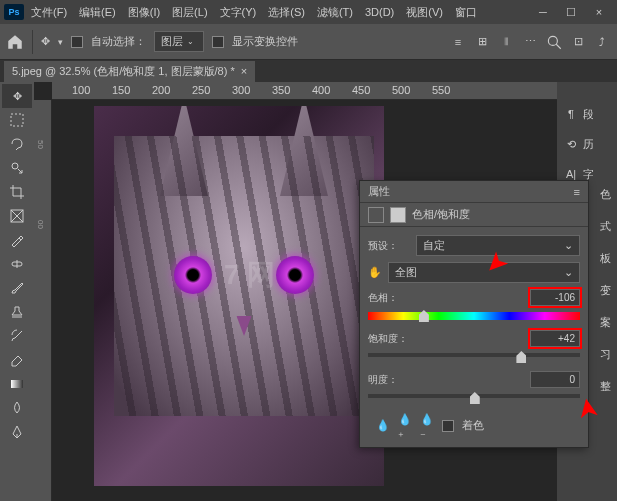 This screenshot has height=501, width=617. What do you see at coordinates (389, 380) in the screenshot?
I see `lightness-label: 明度：` at bounding box center [389, 380].